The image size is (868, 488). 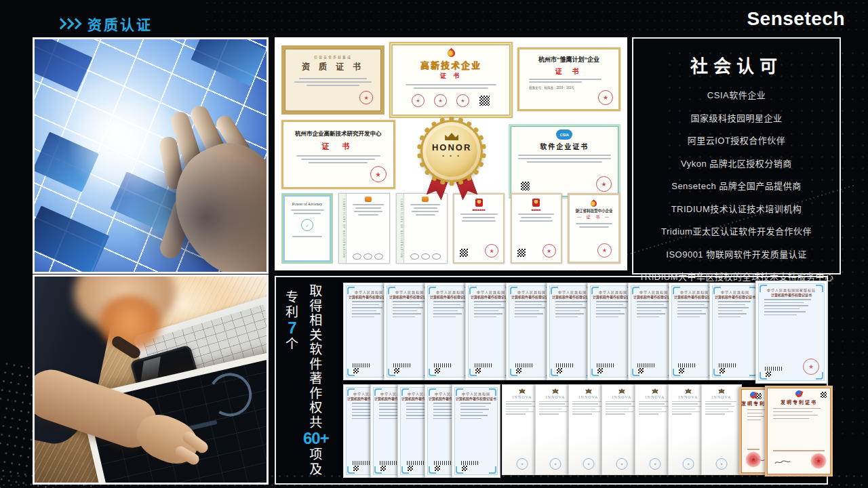 What do you see at coordinates (736, 186) in the screenshot?
I see `social-list: CSIA软件企业国家级科技园明星企业阿里云IOT授权合作伙伴Vykon 品牌北区…` at bounding box center [736, 186].